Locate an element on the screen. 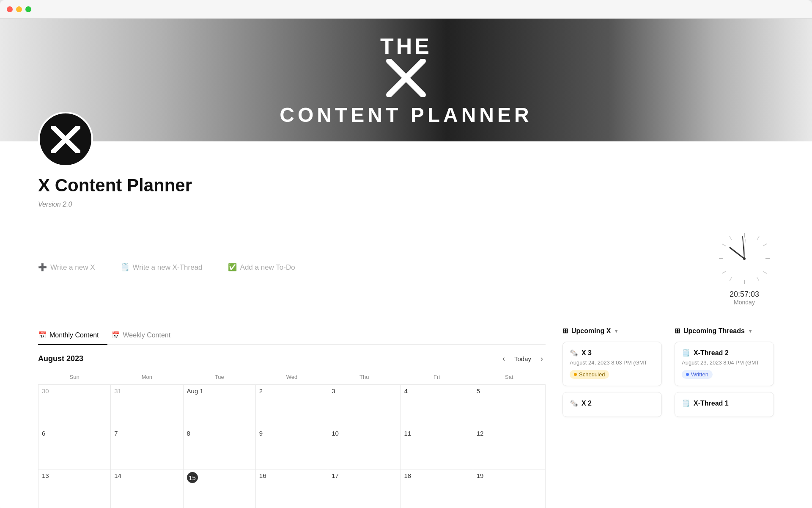 Image resolution: width=812 pixels, height=508 pixels. cal-day-6: 6 is located at coordinates (74, 448).